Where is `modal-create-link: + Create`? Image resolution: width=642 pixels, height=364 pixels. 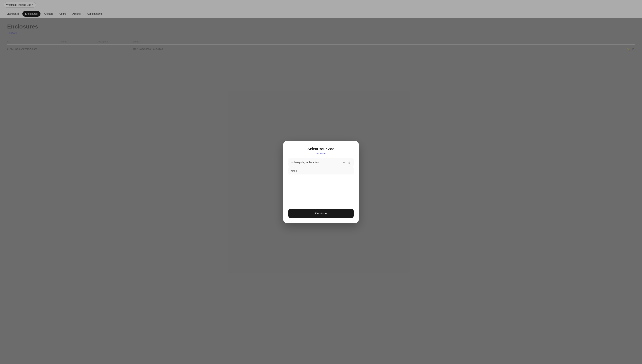 modal-create-link: + Create is located at coordinates (321, 154).